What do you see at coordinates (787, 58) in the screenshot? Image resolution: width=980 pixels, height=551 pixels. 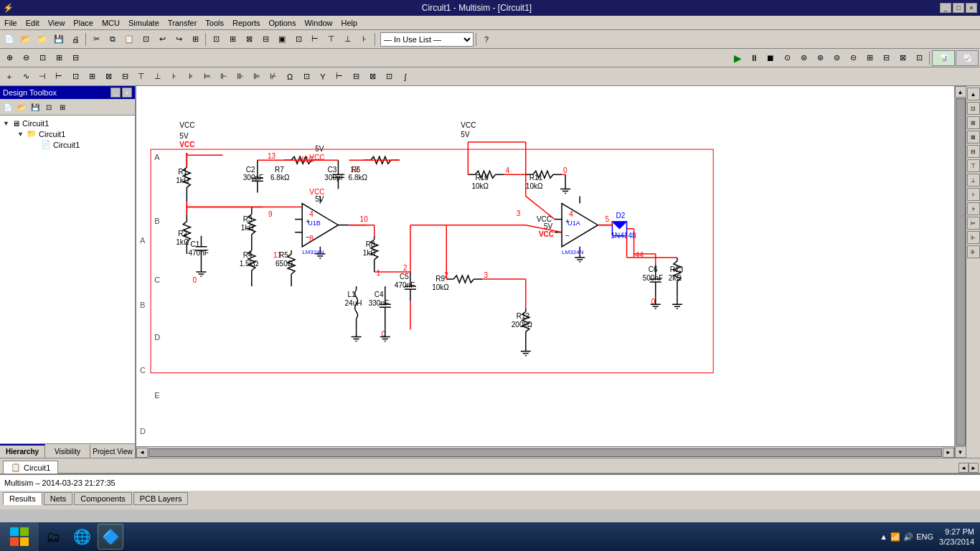 I see `sim4: ⊙` at bounding box center [787, 58].